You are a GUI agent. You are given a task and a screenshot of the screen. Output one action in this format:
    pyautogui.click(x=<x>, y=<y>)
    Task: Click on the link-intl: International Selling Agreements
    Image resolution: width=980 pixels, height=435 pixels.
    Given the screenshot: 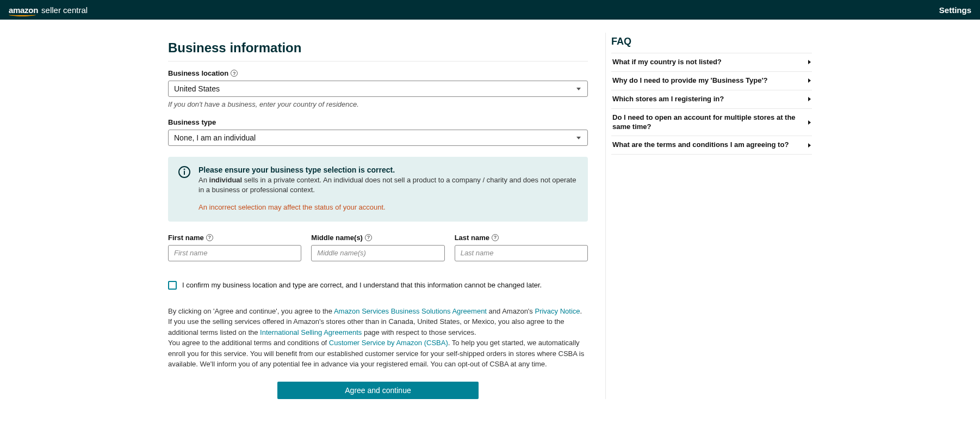 What is the action you would take?
    pyautogui.click(x=311, y=332)
    